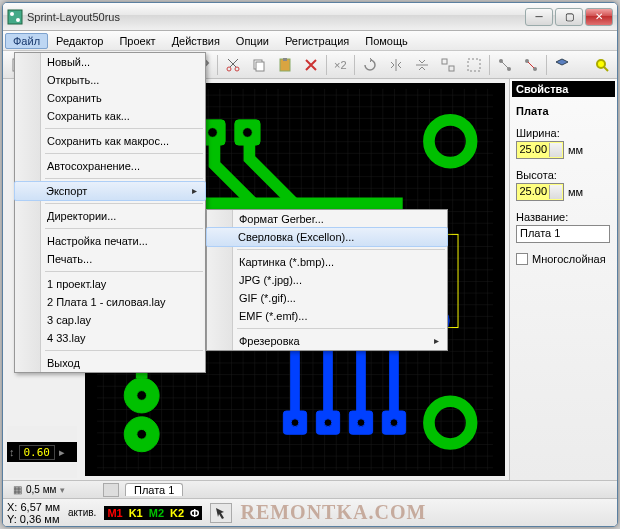 The image size is (620, 529). Describe the element at coordinates (531, 65) in the screenshot. I see `tool-remove-conn` at that location.